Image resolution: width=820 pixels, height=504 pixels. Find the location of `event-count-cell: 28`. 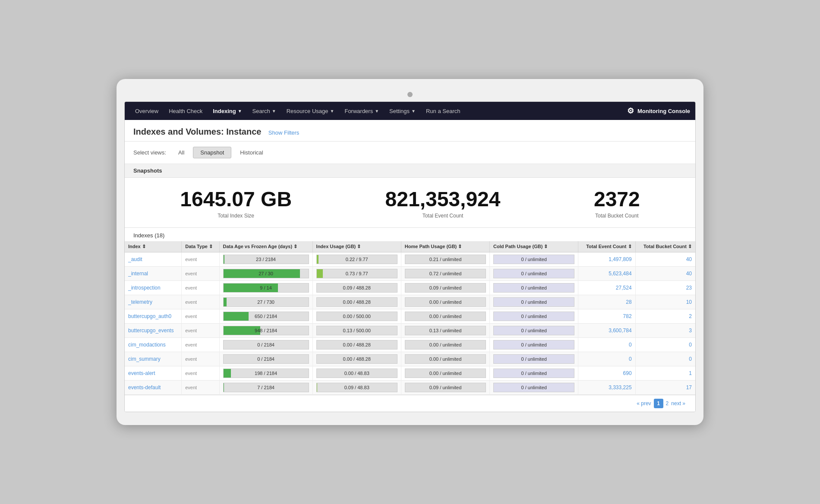

event-count-cell: 28 is located at coordinates (607, 302).